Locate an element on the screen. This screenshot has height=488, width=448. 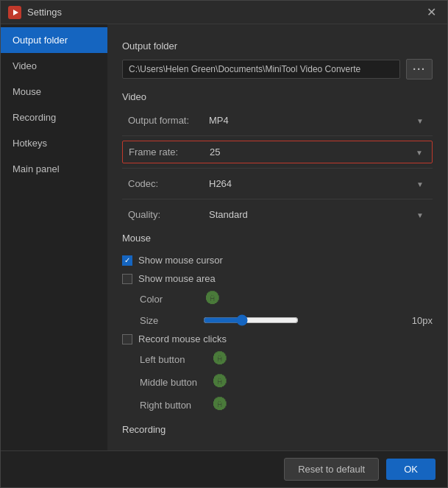
right-button-color-icon: 🅐 is located at coordinates (220, 405).